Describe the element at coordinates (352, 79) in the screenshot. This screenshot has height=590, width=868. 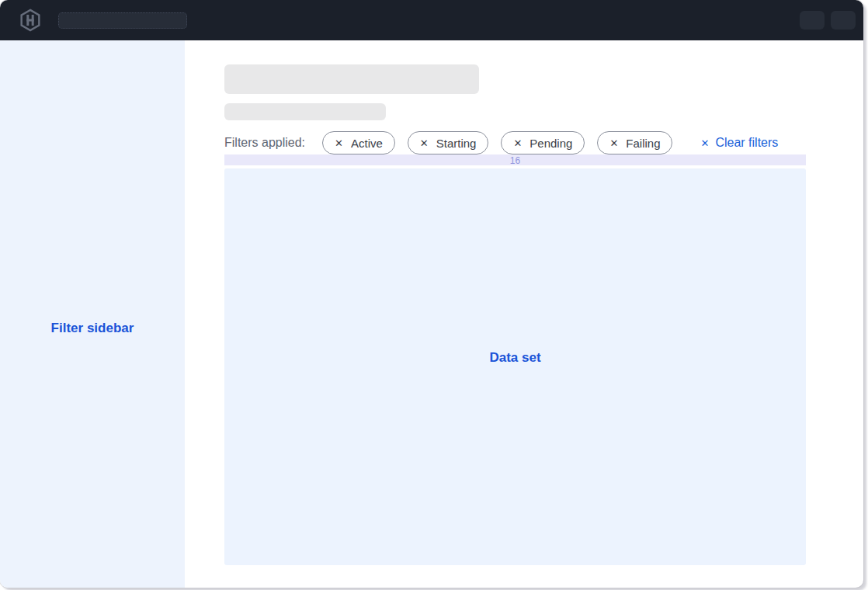
I see `page-title-placeholder` at that location.